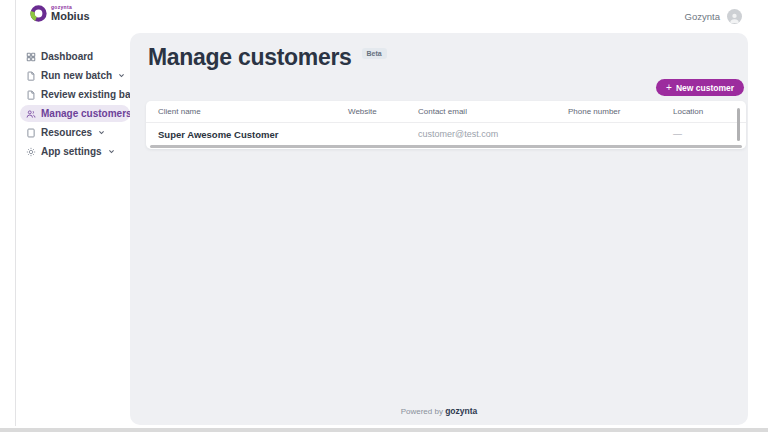 The height and width of the screenshot is (432, 768). I want to click on sidebar-item-dashboard: Dashboard, so click(75, 56).